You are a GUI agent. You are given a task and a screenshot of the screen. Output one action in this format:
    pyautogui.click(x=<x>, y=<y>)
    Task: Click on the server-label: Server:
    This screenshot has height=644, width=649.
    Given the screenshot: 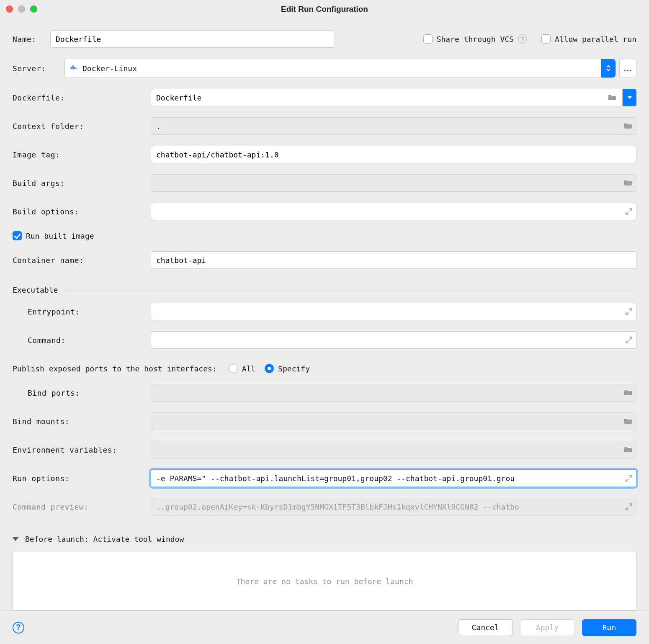 What is the action you would take?
    pyautogui.click(x=39, y=69)
    